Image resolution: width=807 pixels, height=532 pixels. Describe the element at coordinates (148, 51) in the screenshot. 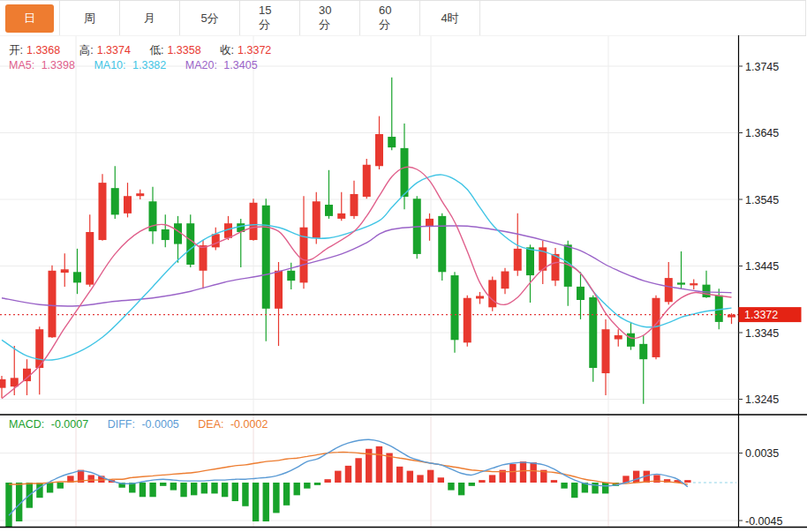

I see `ohlc-legend: 开:1.3368 高:1.3374 低:1.3358 收:1.3372` at that location.